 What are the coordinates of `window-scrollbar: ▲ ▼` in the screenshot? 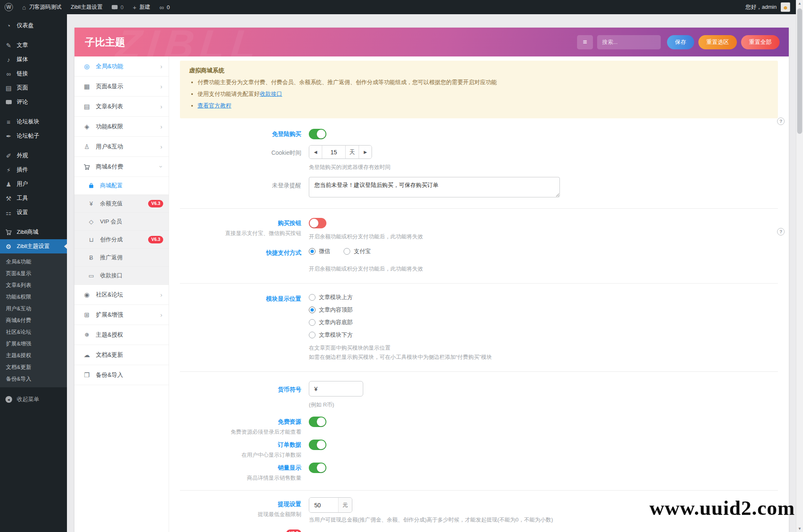 It's located at (799, 266).